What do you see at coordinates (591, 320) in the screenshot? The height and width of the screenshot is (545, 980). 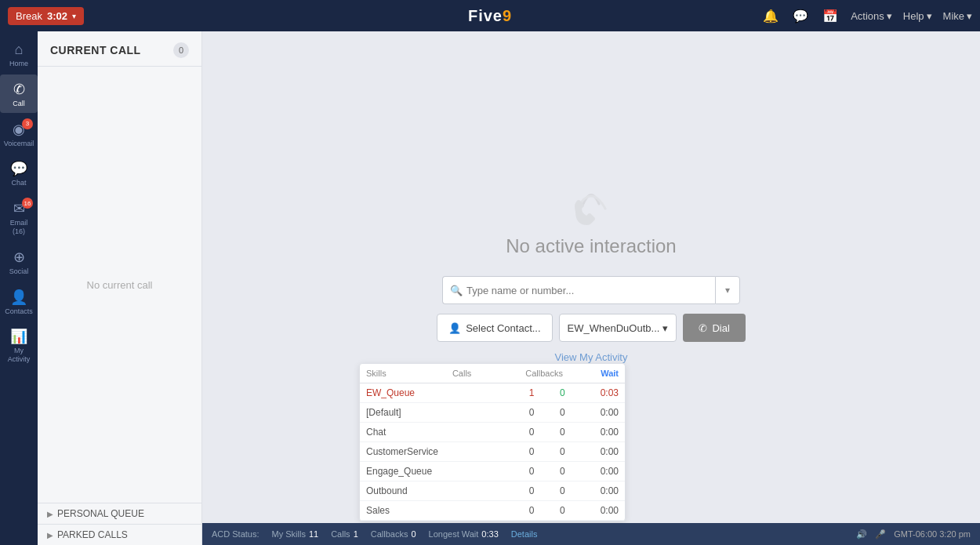 I see `dial-controls: 🔍 ▾ 👤 Select Contact... EW_WhenDuOutb...` at bounding box center [591, 320].